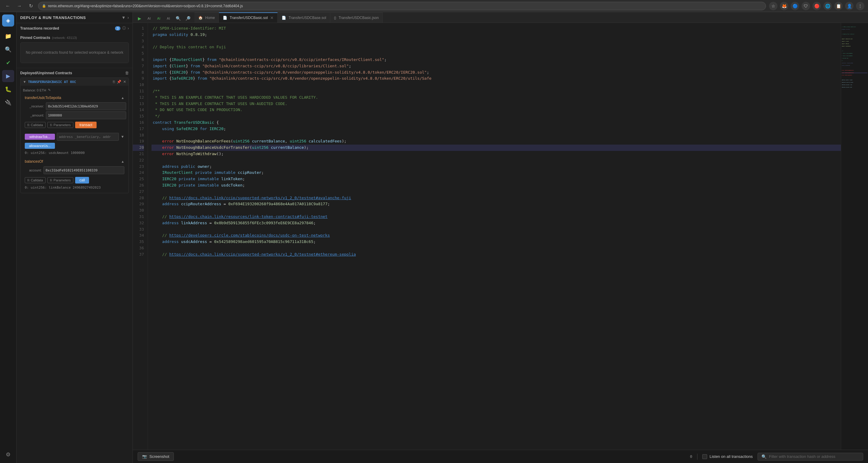 Image resolution: width=868 pixels, height=463 pixels. Describe the element at coordinates (33, 171) in the screenshot. I see `account-label: account:` at that location.